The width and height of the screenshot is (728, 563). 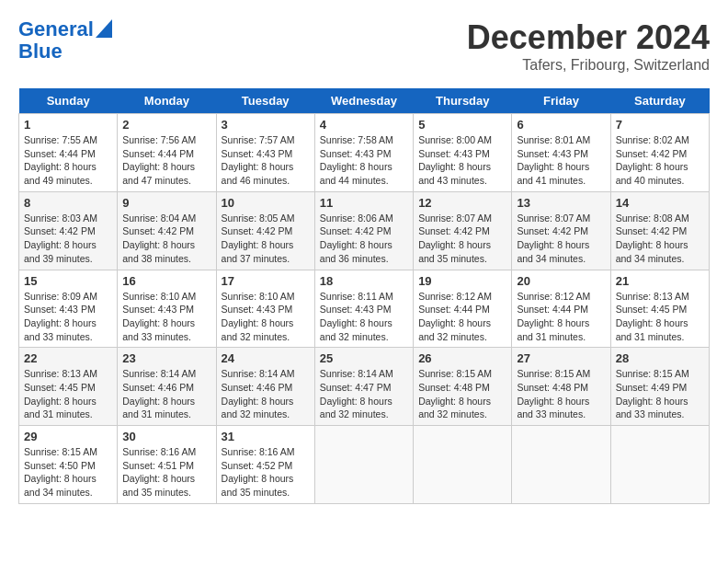 What do you see at coordinates (364, 239) in the screenshot?
I see `day-content: Sunrise: 8:06 AM Sunset: 4:42 PM Dayligh…` at bounding box center [364, 239].